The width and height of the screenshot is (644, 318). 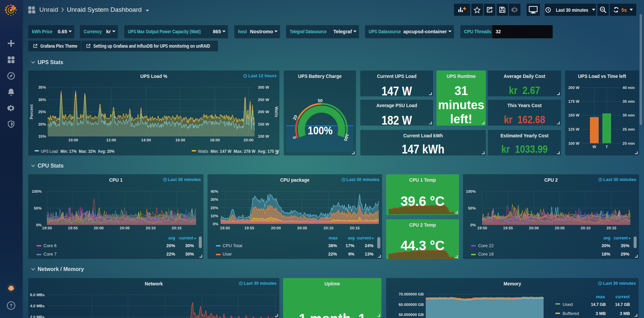 What do you see at coordinates (214, 191) in the screenshot?
I see `svg-text: 40%` at bounding box center [214, 191].